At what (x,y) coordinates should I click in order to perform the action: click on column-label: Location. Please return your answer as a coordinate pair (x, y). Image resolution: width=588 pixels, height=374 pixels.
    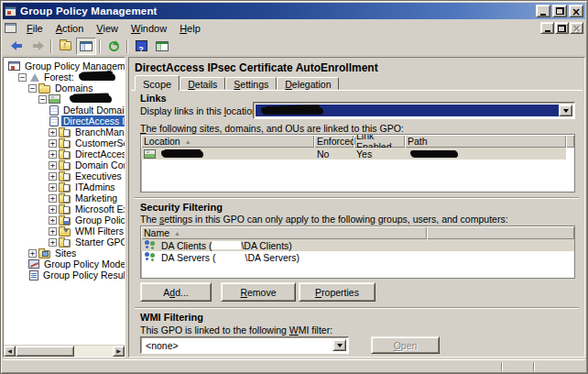
    Looking at the image, I should click on (162, 141).